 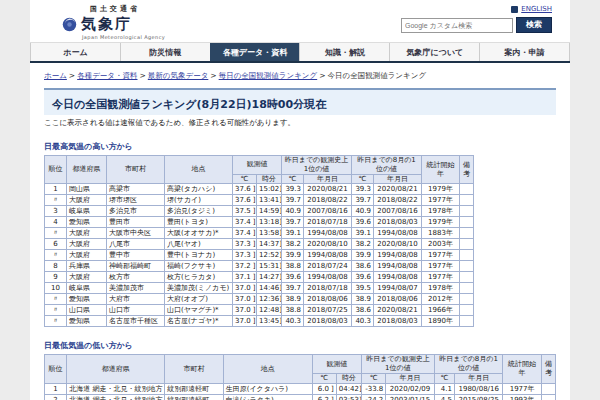 What do you see at coordinates (270, 190) in the screenshot?
I see `cell-time: 15:02]` at bounding box center [270, 190].